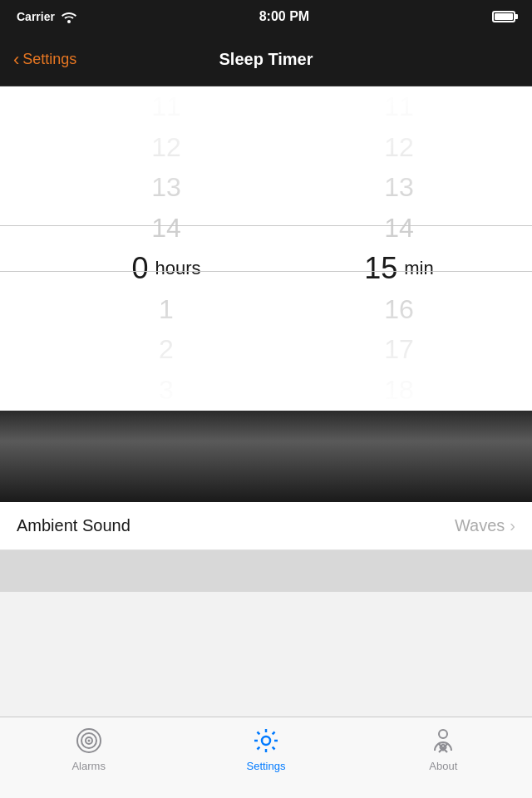  Describe the element at coordinates (266, 526) in the screenshot. I see `ambient-sound-row: Ambient Sound Waves ›` at that location.